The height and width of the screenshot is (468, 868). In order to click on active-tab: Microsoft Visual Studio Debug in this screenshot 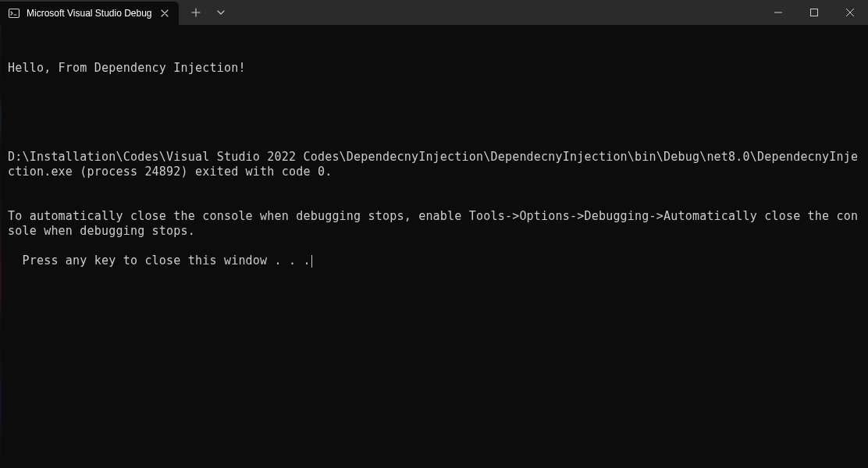, I will do `click(89, 13)`.